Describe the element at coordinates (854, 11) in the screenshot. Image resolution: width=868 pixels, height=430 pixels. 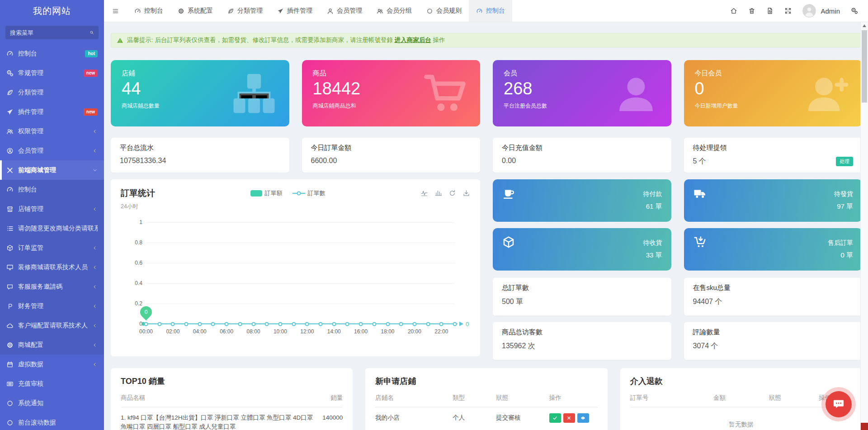
I see `gears-icon` at that location.